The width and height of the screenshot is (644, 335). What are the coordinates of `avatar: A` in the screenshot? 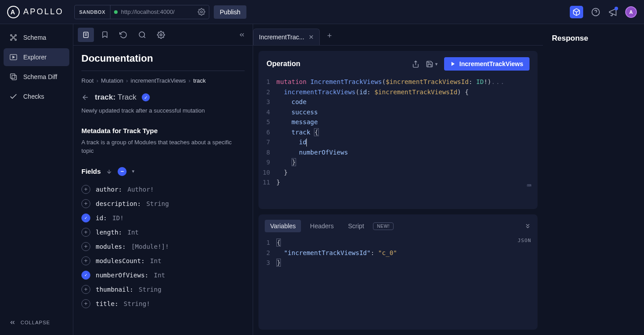 It's located at (631, 12).